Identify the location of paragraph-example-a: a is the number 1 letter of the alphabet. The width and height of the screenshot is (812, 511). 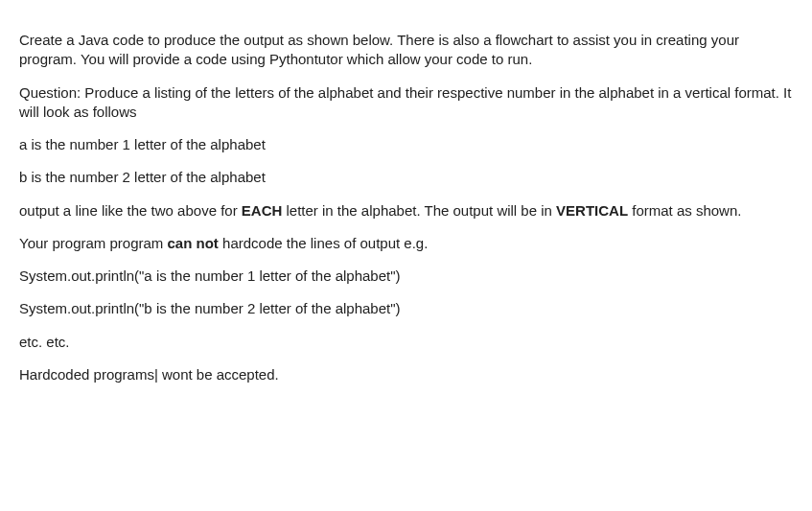
(406, 145).